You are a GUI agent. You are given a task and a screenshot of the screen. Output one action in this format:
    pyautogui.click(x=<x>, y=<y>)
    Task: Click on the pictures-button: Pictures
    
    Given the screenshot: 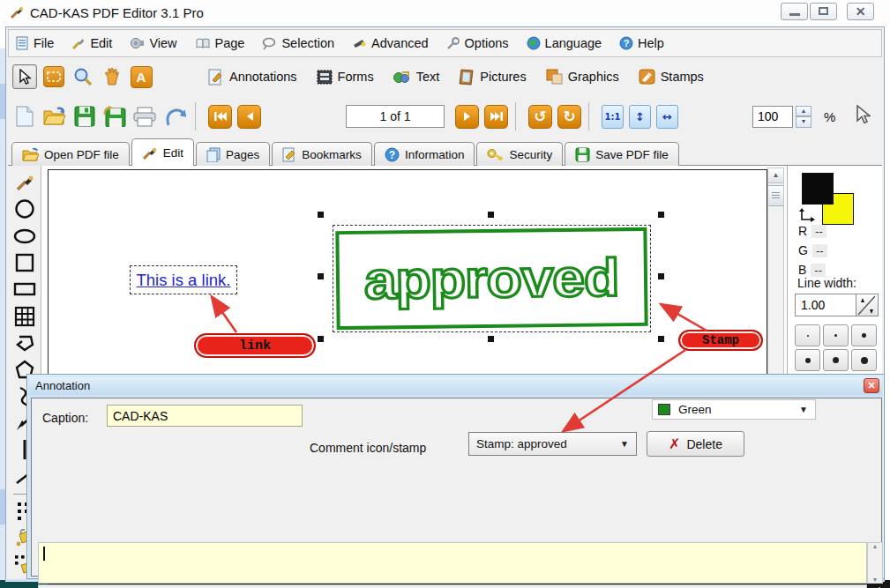 What is the action you would take?
    pyautogui.click(x=492, y=78)
    